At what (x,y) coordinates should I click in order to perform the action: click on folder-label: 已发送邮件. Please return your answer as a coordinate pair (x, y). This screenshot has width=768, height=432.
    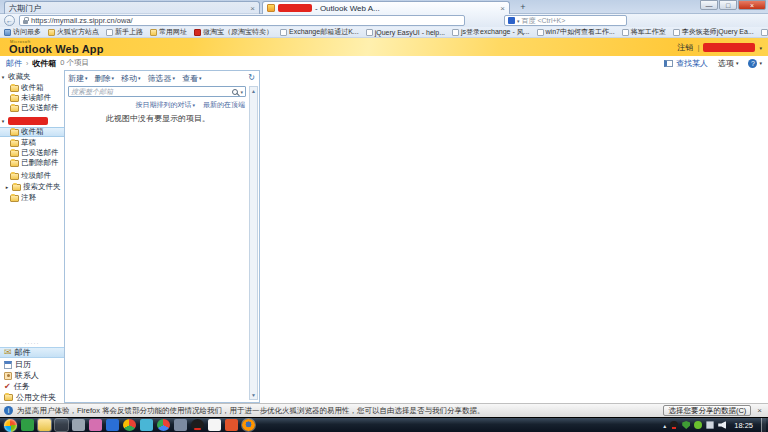
    Looking at the image, I should click on (40, 153).